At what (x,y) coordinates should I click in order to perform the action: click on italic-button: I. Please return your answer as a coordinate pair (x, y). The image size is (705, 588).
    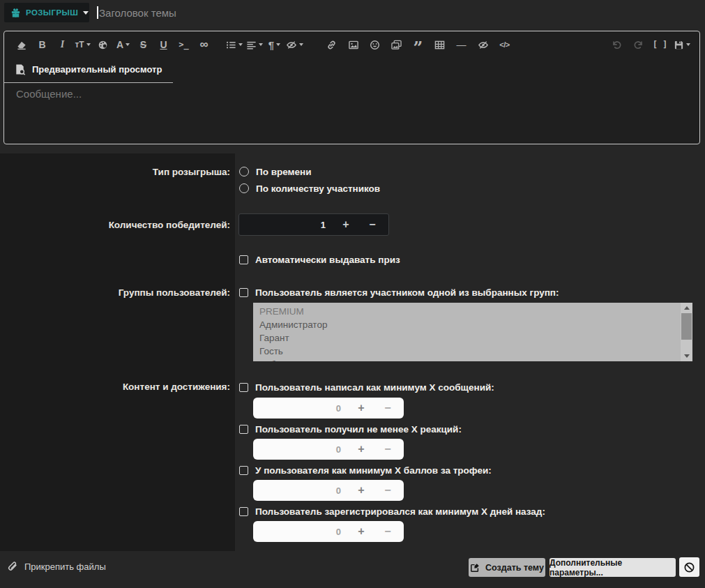
    Looking at the image, I should click on (63, 45).